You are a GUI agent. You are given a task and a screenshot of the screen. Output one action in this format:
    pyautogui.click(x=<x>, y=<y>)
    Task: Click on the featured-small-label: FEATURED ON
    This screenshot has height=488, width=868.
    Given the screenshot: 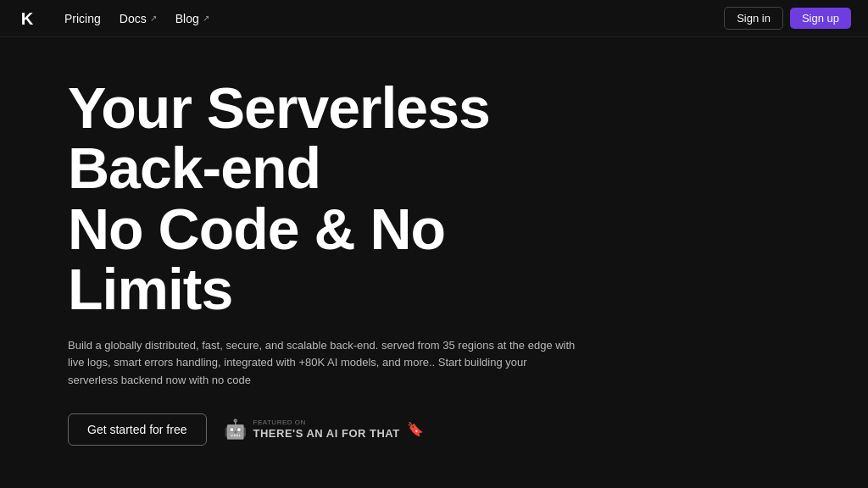 What is the action you would take?
    pyautogui.click(x=327, y=423)
    